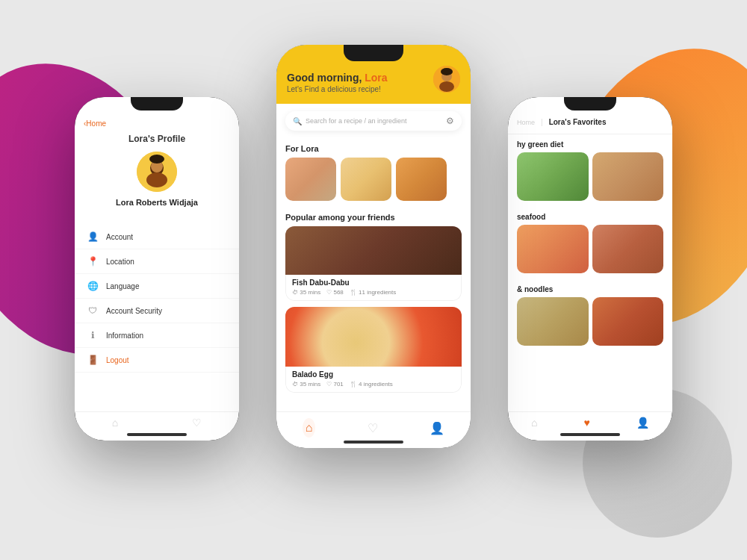  What do you see at coordinates (93, 311) in the screenshot?
I see `security-icon: 🛡` at bounding box center [93, 311].